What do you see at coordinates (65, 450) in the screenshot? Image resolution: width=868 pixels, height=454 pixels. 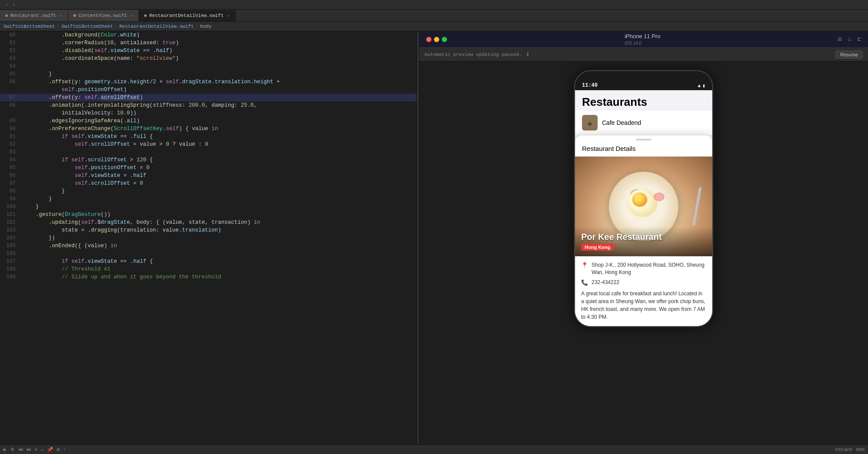 I see `share-icon: ↑` at bounding box center [65, 450].